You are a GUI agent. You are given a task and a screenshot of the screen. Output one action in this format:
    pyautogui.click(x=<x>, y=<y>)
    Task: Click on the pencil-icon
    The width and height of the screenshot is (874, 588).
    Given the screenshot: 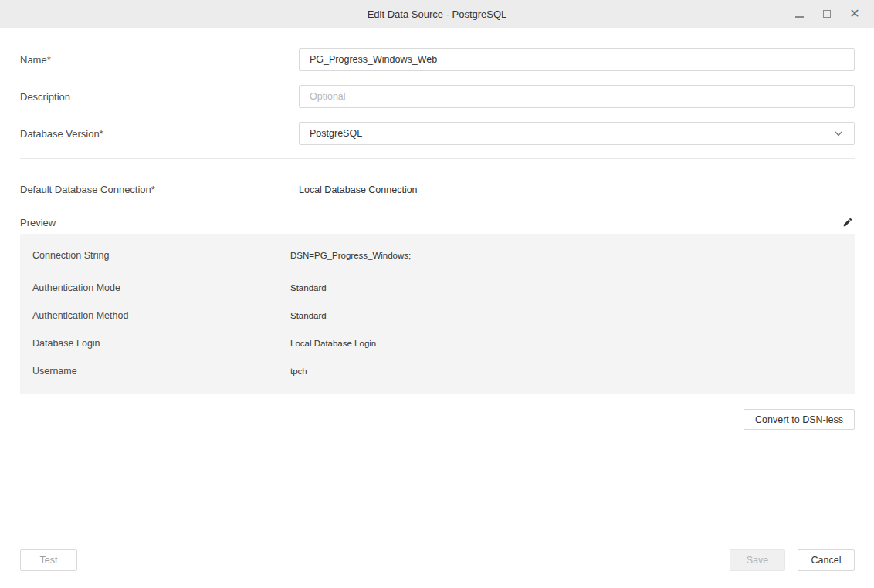 What is the action you would take?
    pyautogui.click(x=848, y=222)
    